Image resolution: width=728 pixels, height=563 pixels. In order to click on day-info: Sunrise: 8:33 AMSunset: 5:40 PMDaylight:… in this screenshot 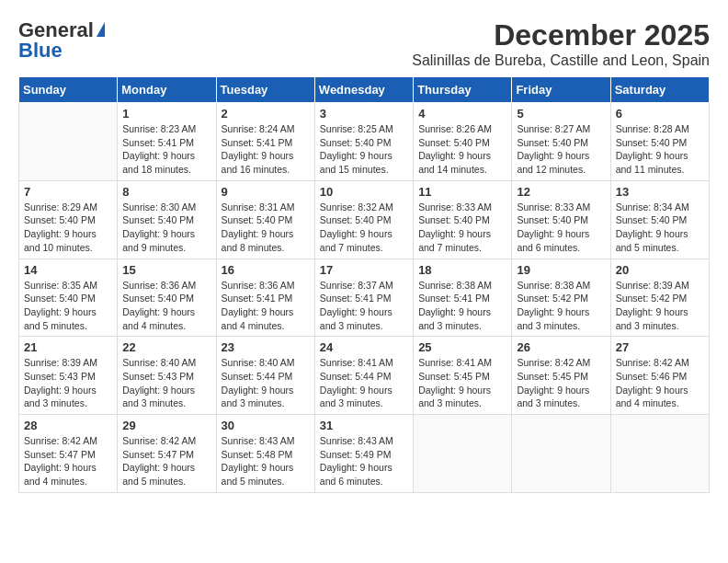, I will do `click(462, 228)`.